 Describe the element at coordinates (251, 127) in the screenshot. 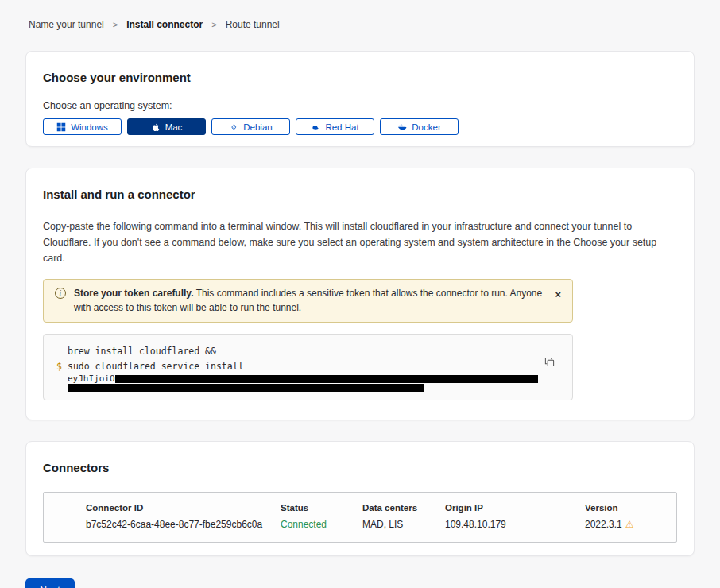

I see `os-button-debian: Debian` at that location.